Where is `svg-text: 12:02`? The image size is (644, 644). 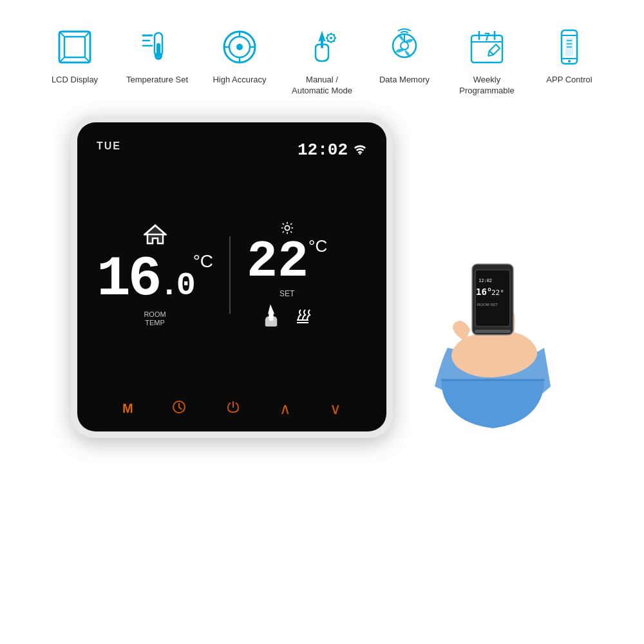 svg-text: 12:02 is located at coordinates (486, 281).